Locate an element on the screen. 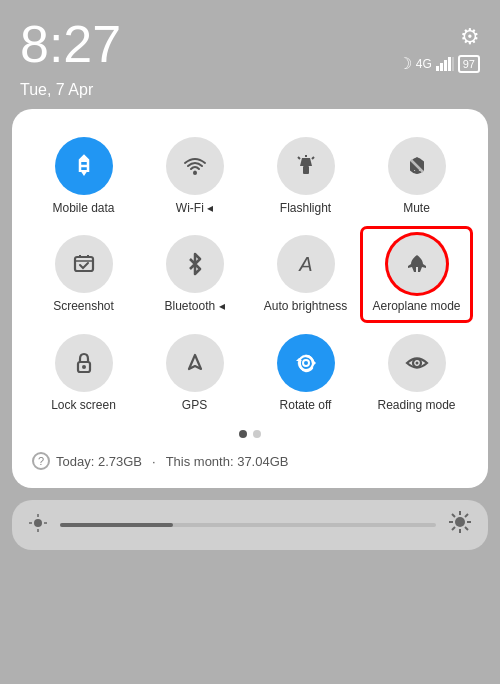 This screenshot has height=684, width=500. bluetooth-icon-circle is located at coordinates (195, 264).